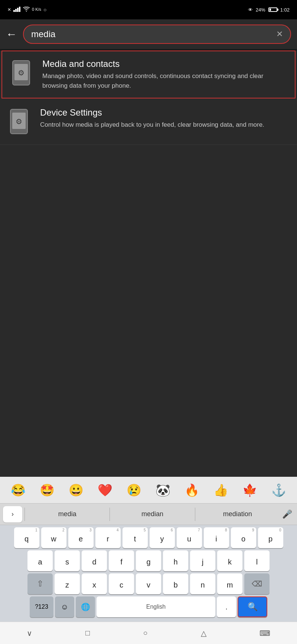 This screenshot has width=297, height=644. I want to click on key-x: x, so click(94, 584).